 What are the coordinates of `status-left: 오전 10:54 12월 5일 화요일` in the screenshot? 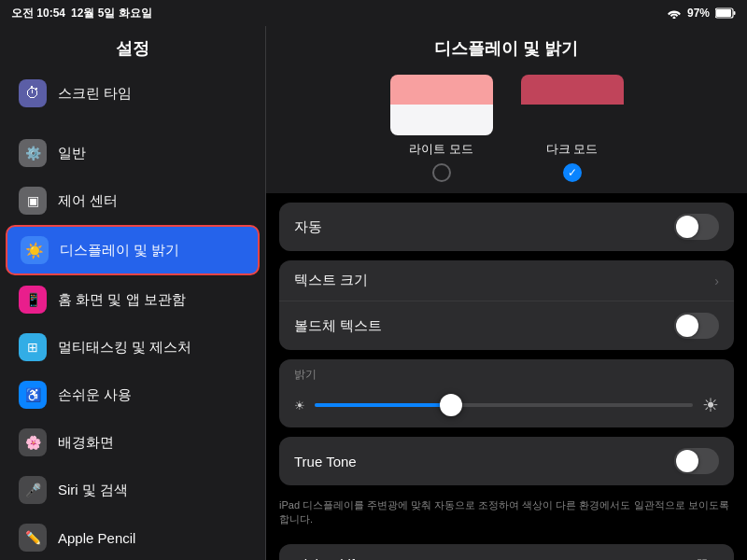 It's located at (82, 13).